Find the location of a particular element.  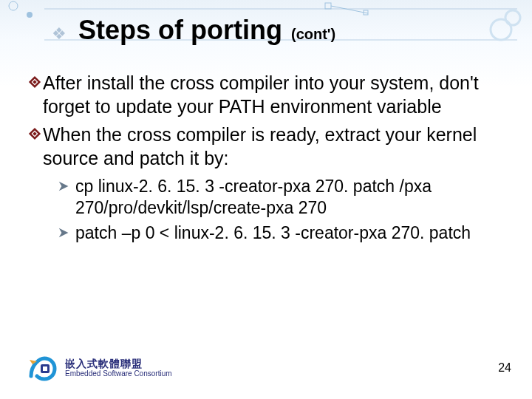

org-name-cn: 嵌入式軟體聯盟 is located at coordinates (118, 364).